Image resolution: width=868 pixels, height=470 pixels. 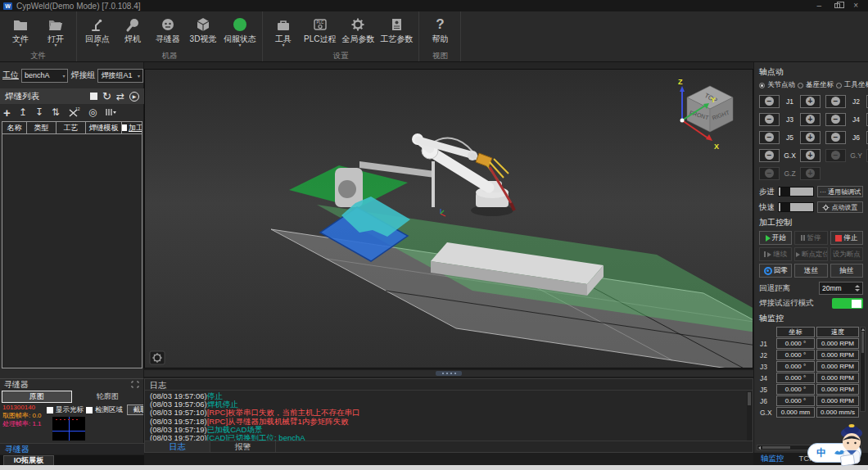 I want to click on robot-arm-icon, so click(x=97, y=25).